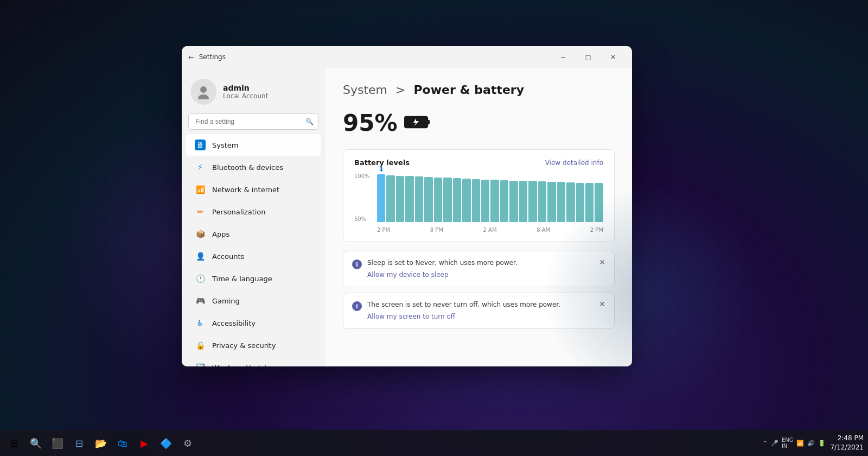 The height and width of the screenshot is (456, 868). Describe the element at coordinates (490, 230) in the screenshot. I see `chart-x-labels: 2 PM 8 PM 2 AM 8 AM 2 PM` at that location.